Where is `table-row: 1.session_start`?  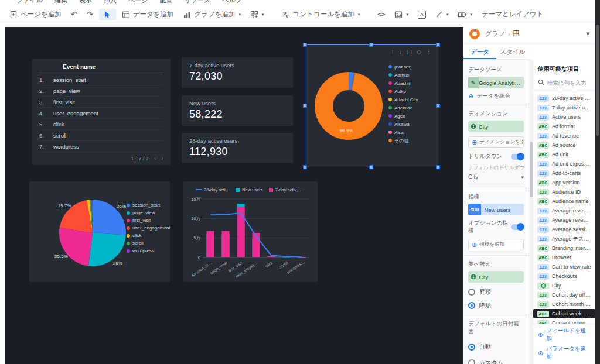
table-row: 1.session_start is located at coordinates (101, 80).